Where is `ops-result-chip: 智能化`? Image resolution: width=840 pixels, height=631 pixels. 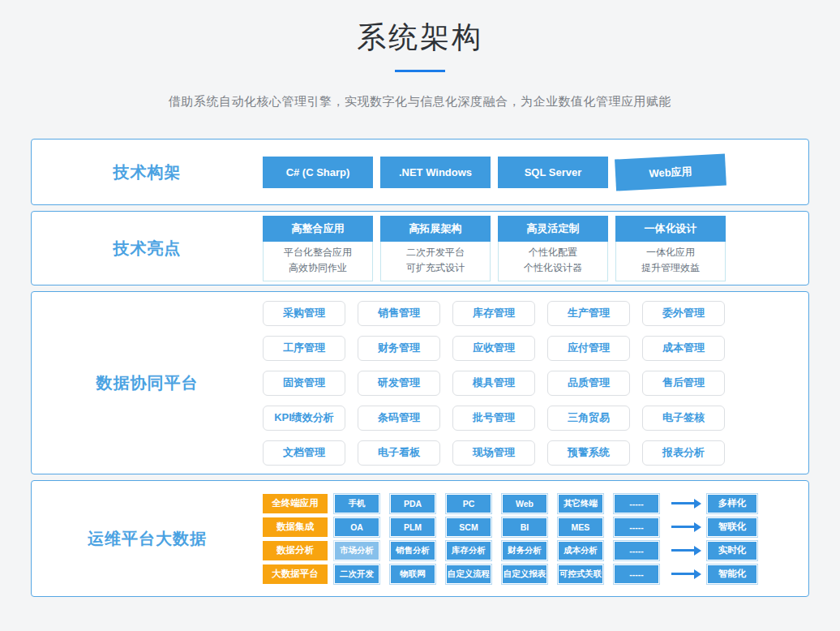
ops-result-chip: 智能化 is located at coordinates (732, 574).